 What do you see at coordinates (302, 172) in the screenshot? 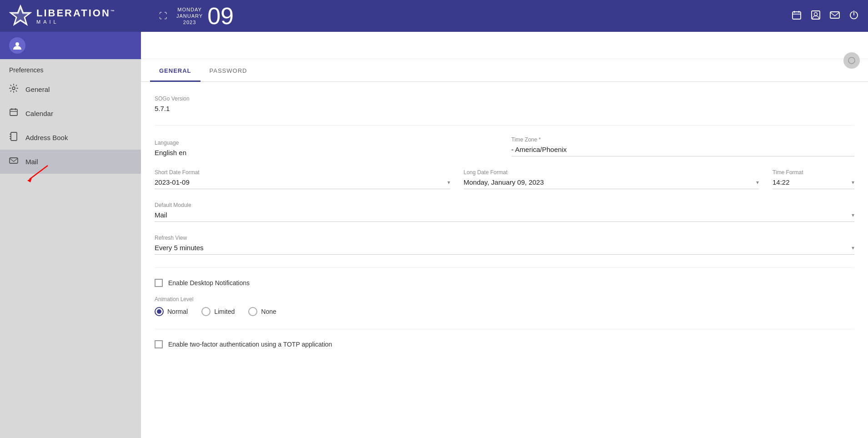
I see `short-date-label: Short Date Format` at bounding box center [302, 172].